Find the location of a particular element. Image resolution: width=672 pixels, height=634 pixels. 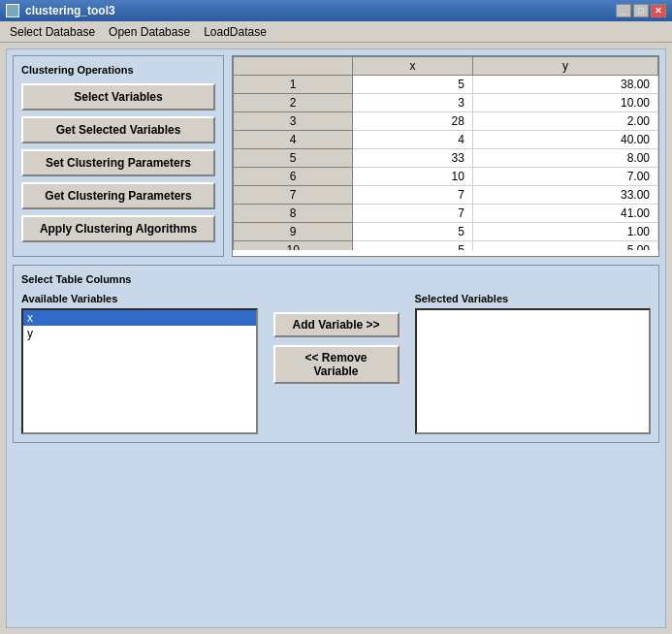

get-clustering-parameters-button: Get Clustering Parameters is located at coordinates (118, 196).